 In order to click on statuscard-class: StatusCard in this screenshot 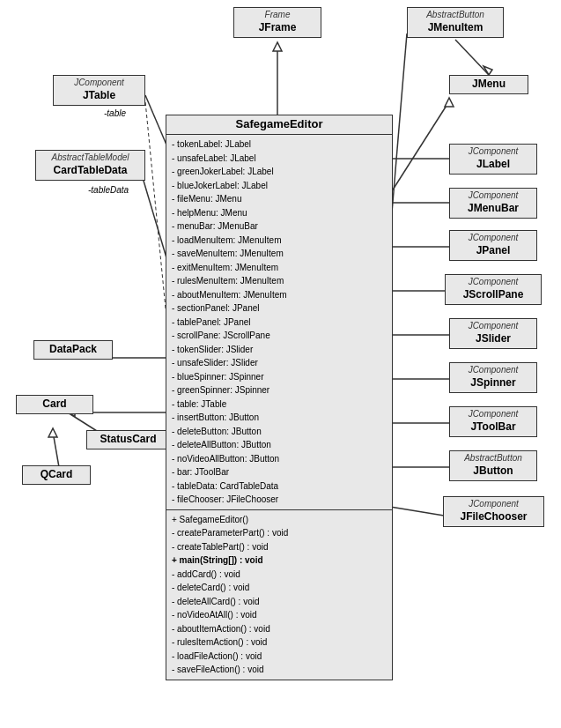, I will do `click(129, 440)`.